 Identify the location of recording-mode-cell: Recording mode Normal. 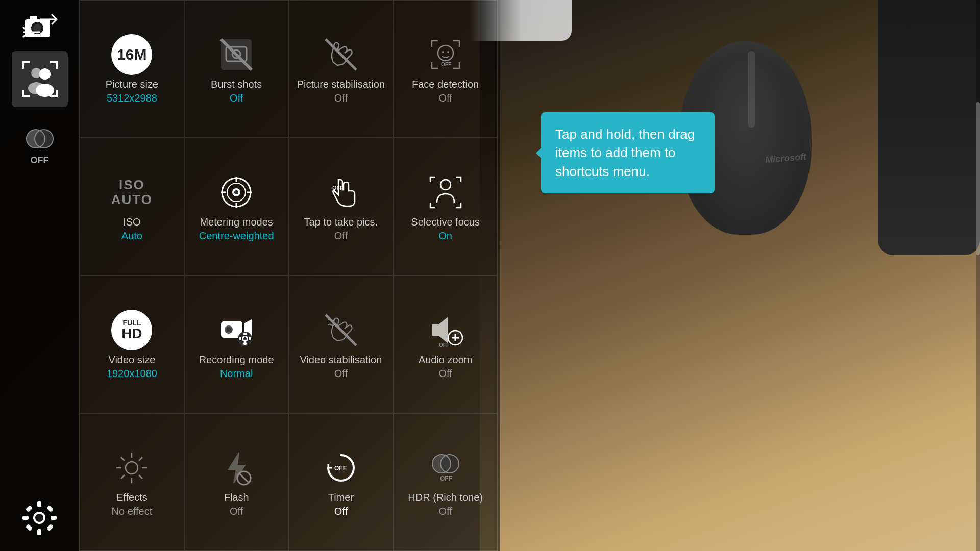
(237, 344).